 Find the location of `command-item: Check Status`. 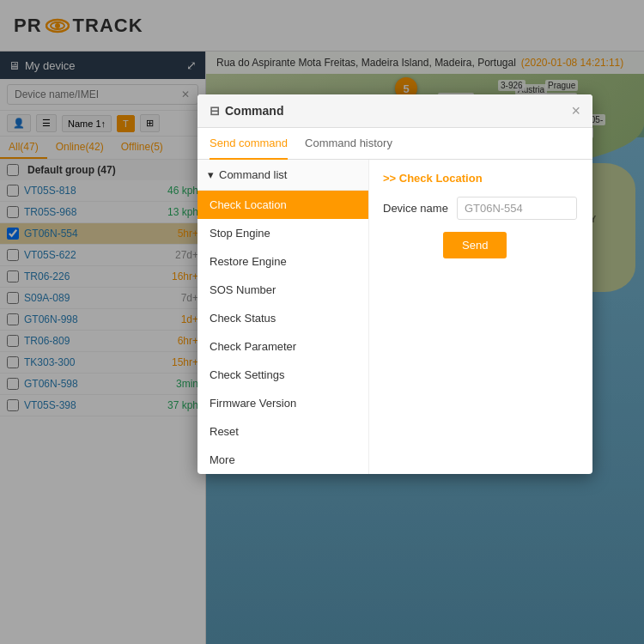

command-item: Check Status is located at coordinates (283, 318).